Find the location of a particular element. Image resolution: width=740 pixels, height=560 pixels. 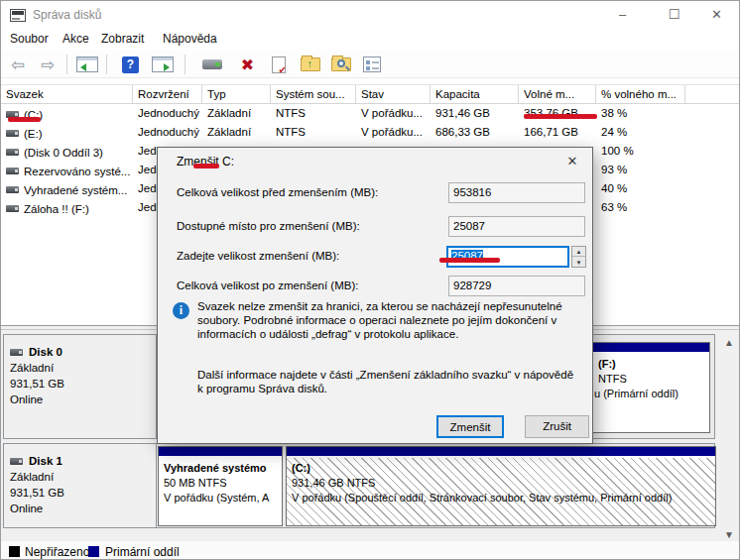

legend-primary-label: Primární oddíl is located at coordinates (143, 552).